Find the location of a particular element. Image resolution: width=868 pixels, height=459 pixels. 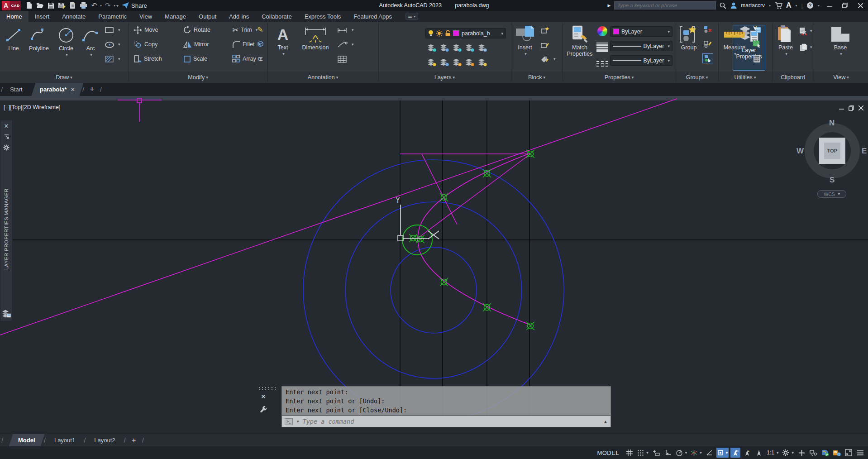

base-button: Base▾ is located at coordinates (840, 41).